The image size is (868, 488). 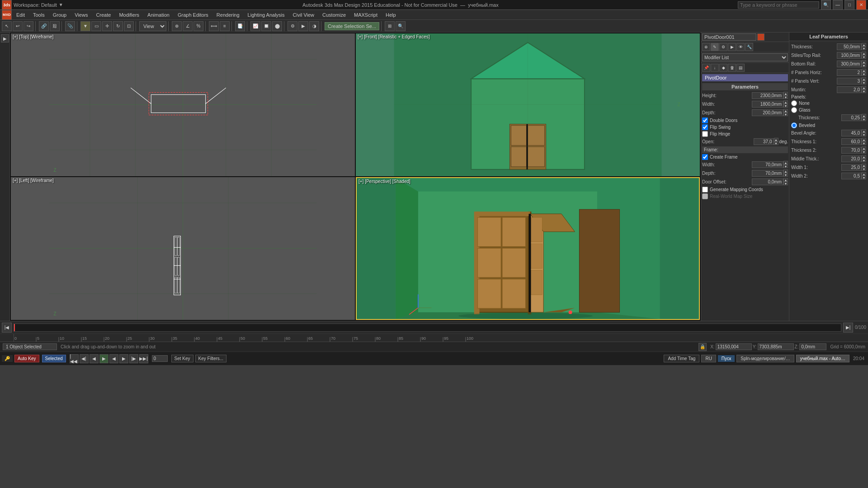 What do you see at coordinates (864, 160) in the screenshot?
I see `middle-thick-down: ▼` at bounding box center [864, 160].